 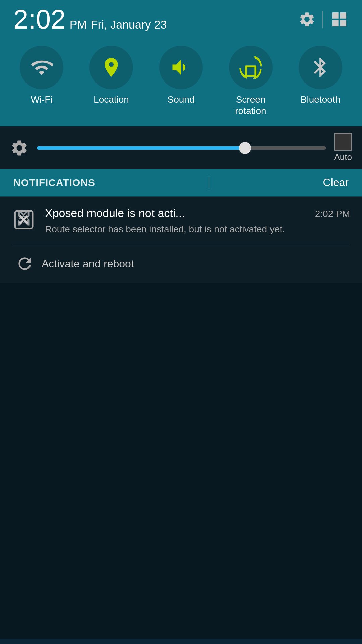 What do you see at coordinates (111, 100) in the screenshot?
I see `qs-location-label: Location` at bounding box center [111, 100].